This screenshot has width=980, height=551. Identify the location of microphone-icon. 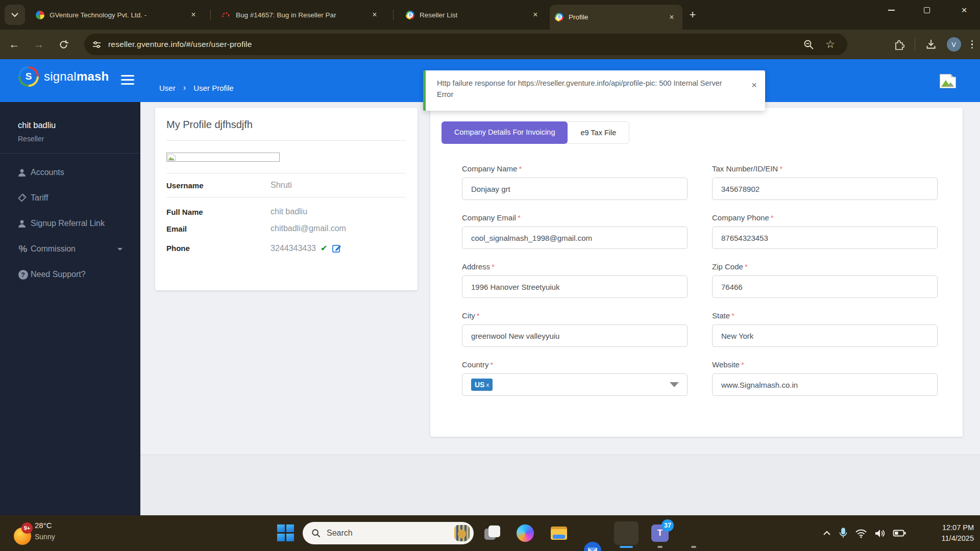
(843, 533).